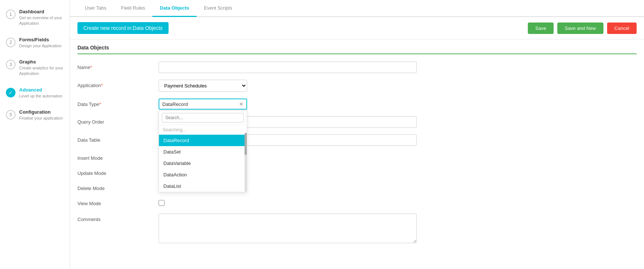  I want to click on dropdown-list: DataRecord DataSet DataVariable DataActi…, so click(203, 163).